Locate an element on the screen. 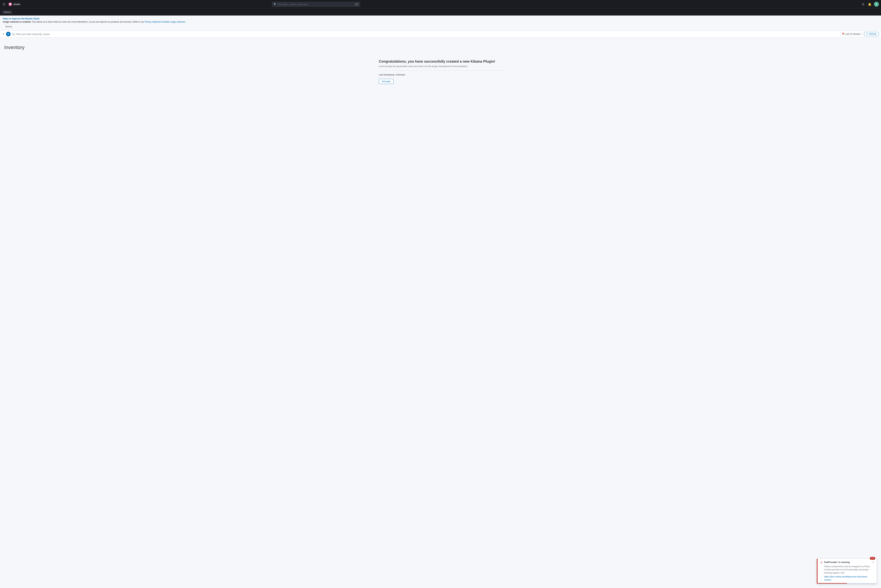  time-filter-area: 📅 Last 15 minutes ▾ ↻ Refresh is located at coordinates (859, 34).